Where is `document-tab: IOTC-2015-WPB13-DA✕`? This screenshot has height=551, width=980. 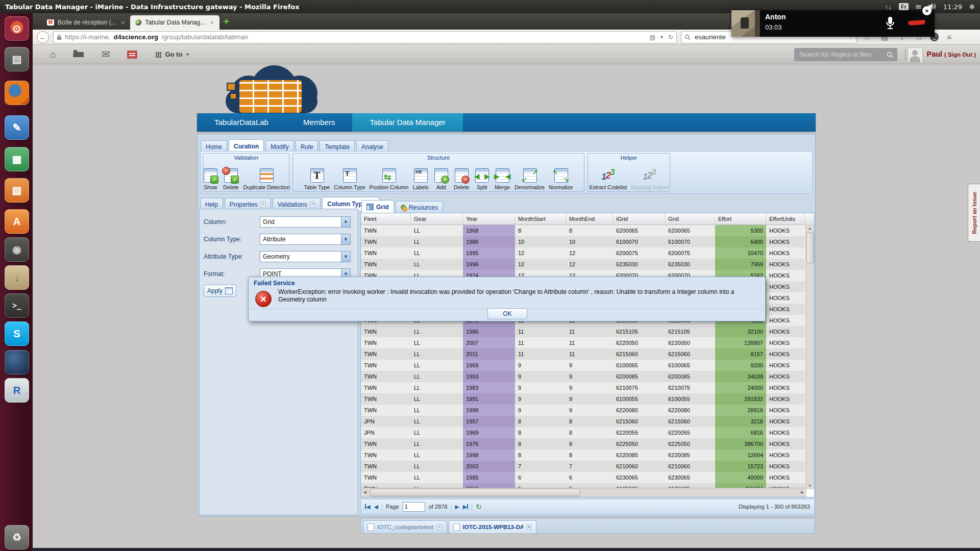 document-tab: IOTC-2015-WPB13-DA✕ is located at coordinates (493, 527).